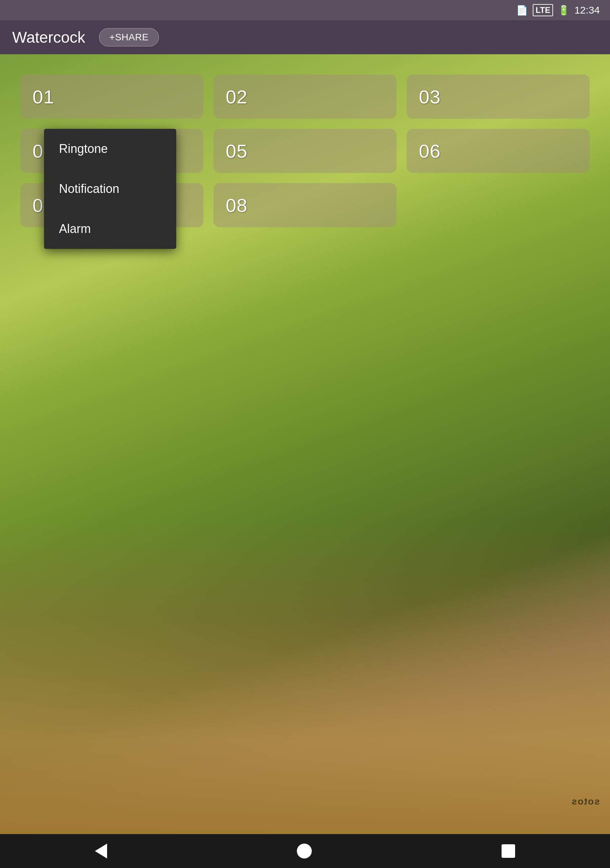 This screenshot has height=868, width=610. I want to click on menu-item-alarm: Alarm, so click(110, 229).